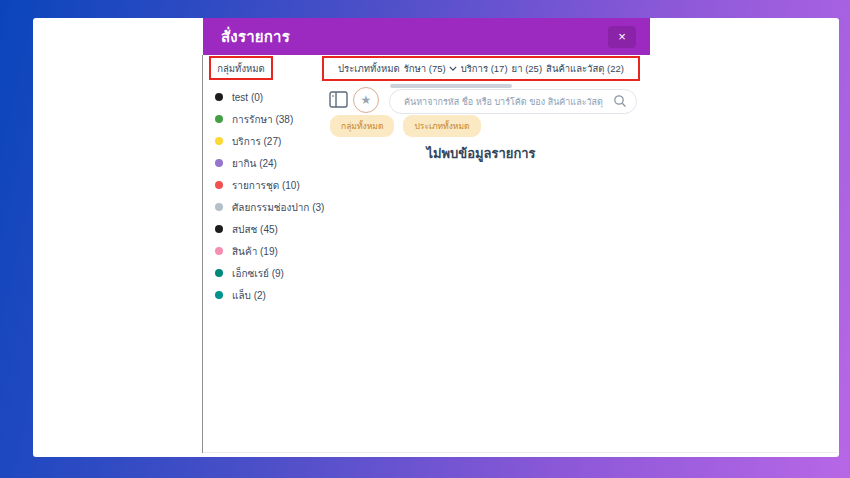 The height and width of the screenshot is (478, 850). What do you see at coordinates (484, 68) in the screenshot?
I see `type-tab-label: บริการ (17)` at bounding box center [484, 68].